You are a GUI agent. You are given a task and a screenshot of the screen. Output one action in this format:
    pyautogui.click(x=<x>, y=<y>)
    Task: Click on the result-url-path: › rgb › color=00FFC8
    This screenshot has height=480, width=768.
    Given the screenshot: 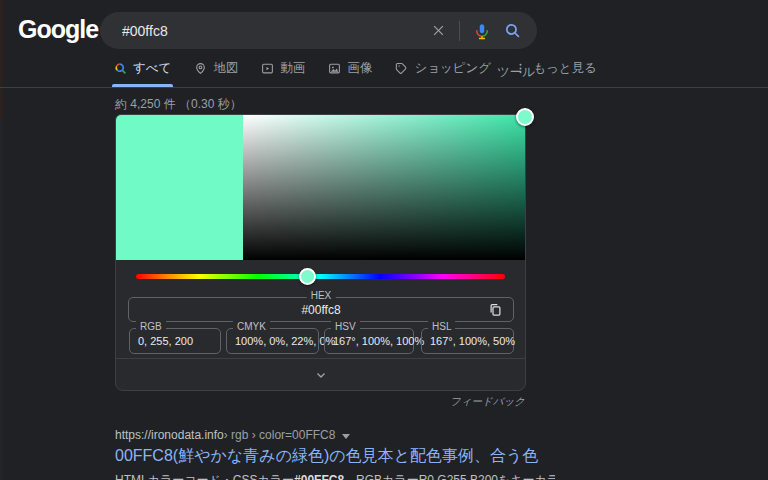 What is the action you would take?
    pyautogui.click(x=280, y=435)
    